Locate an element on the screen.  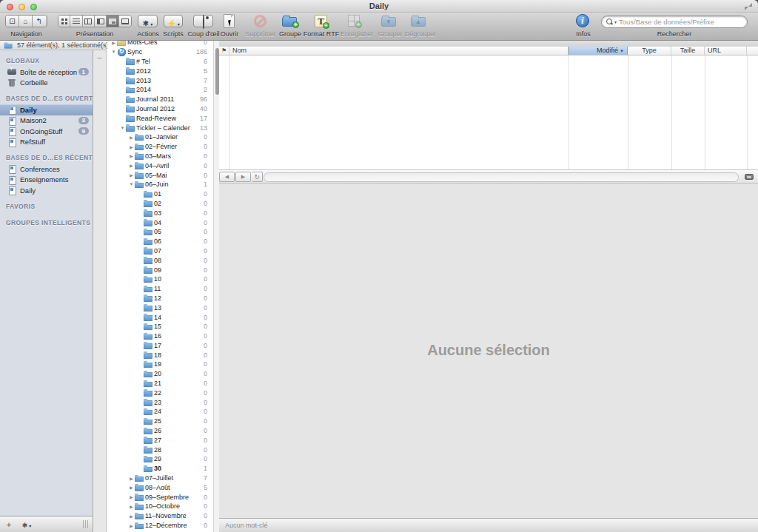
tree-row-2014: 20142 is located at coordinates (160, 90).